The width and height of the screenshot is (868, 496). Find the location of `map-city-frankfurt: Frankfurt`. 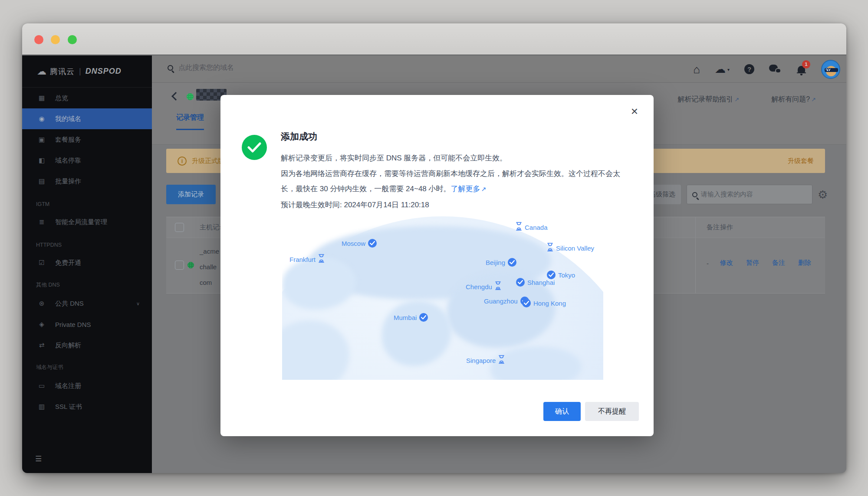

map-city-frankfurt: Frankfurt is located at coordinates (307, 259).